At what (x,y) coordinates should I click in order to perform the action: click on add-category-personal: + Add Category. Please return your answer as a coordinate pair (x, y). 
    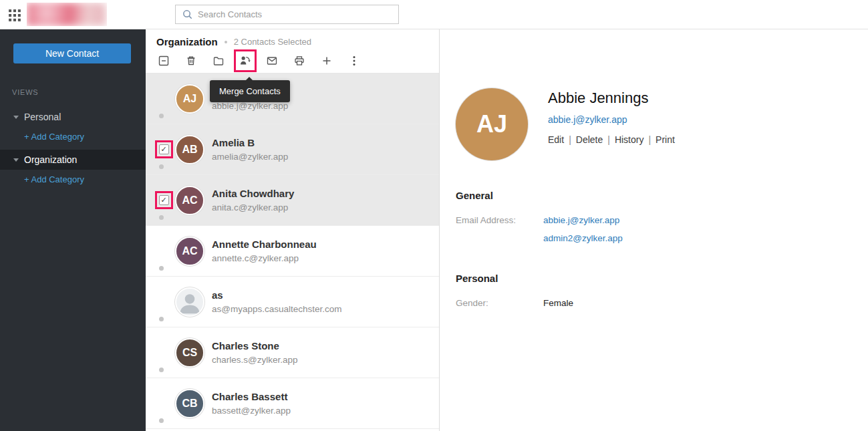
    Looking at the image, I should click on (73, 136).